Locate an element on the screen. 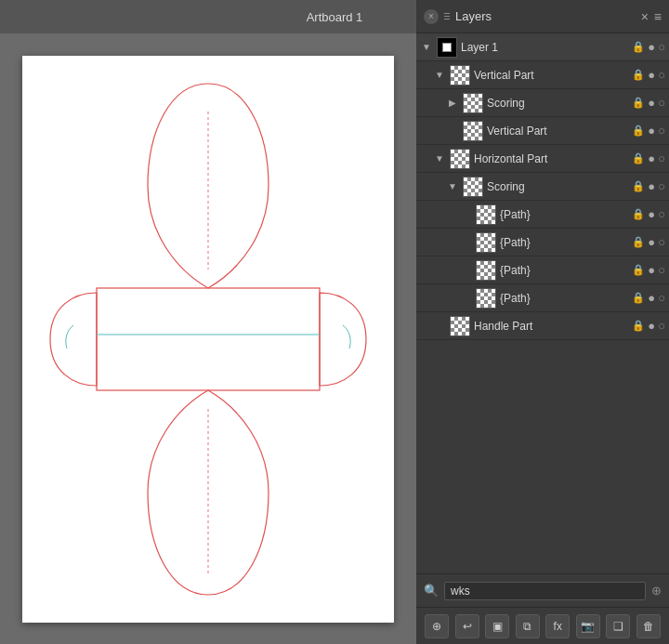  artboard-title: Artboard 1 is located at coordinates (334, 17).